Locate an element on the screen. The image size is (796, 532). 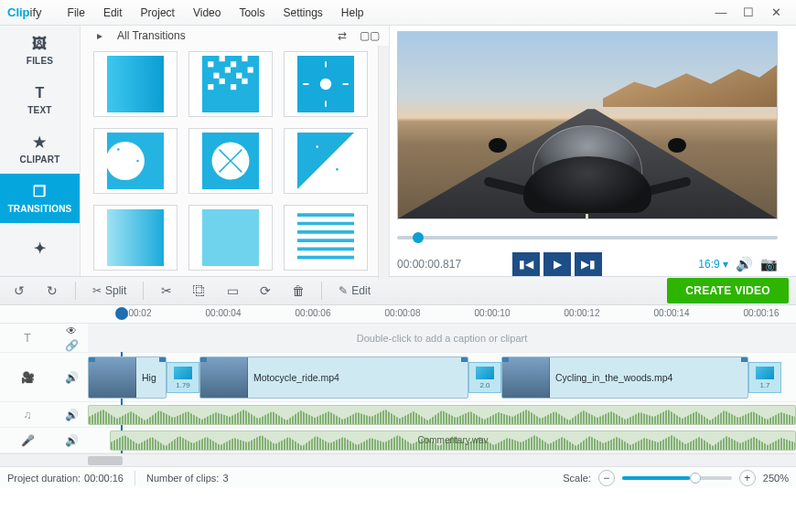
ruler-tick: 00:00:16 is located at coordinates (761, 313).